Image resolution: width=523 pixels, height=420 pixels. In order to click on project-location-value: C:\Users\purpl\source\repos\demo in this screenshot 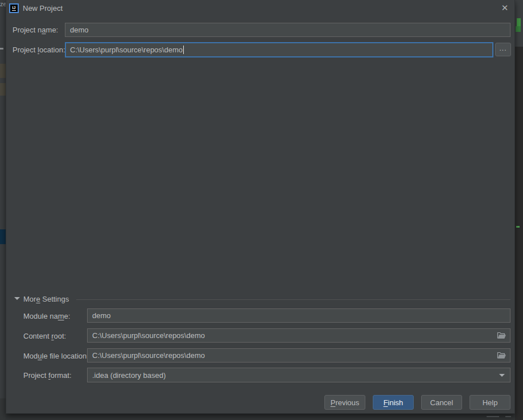, I will do `click(126, 50)`.